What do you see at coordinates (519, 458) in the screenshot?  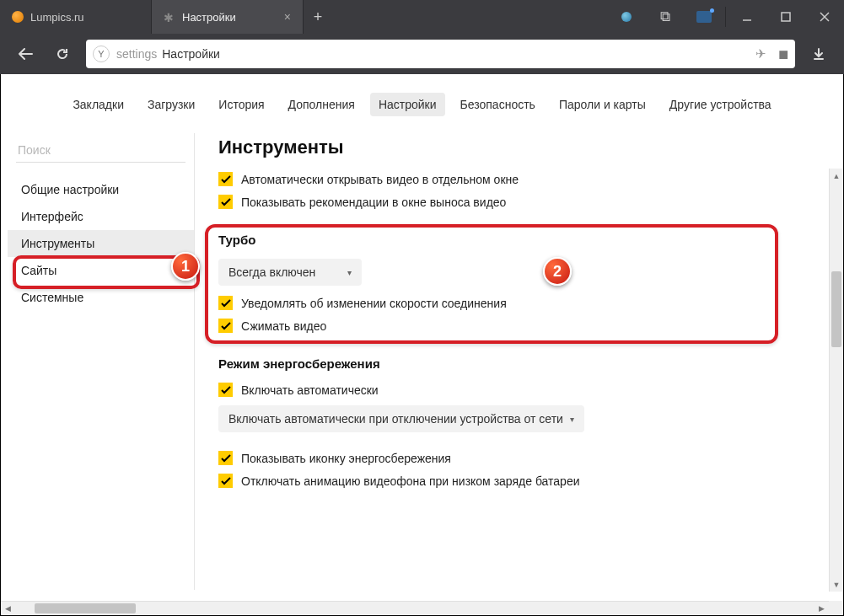 I see `check-energy-icon: Показывать иконку энергосбережения` at bounding box center [519, 458].